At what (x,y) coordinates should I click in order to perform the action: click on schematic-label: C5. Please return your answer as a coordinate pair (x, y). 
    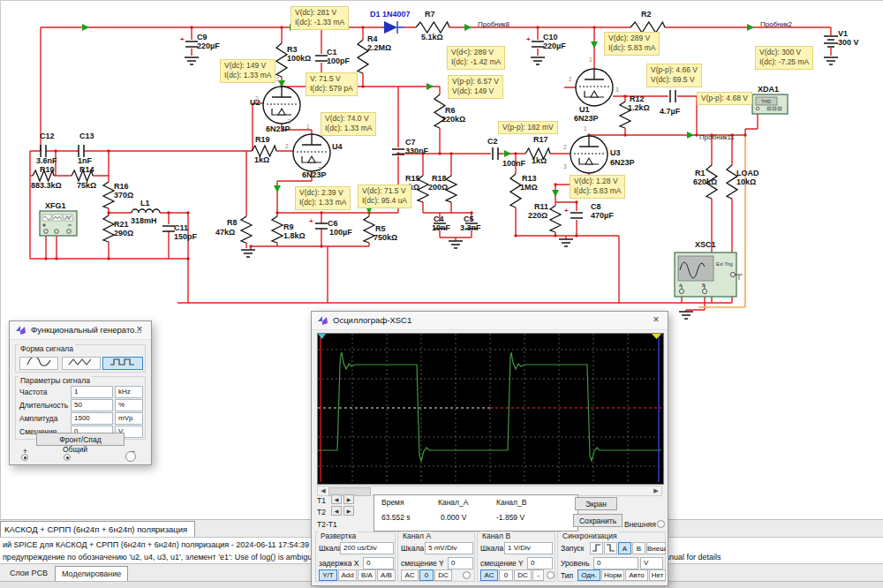
    Looking at the image, I should click on (469, 219).